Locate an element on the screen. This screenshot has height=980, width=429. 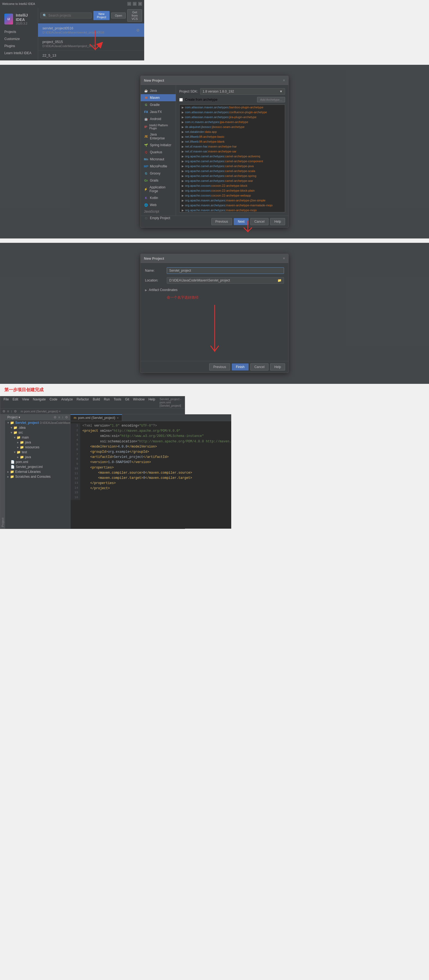
menu-git: Git is located at coordinates (127, 402).